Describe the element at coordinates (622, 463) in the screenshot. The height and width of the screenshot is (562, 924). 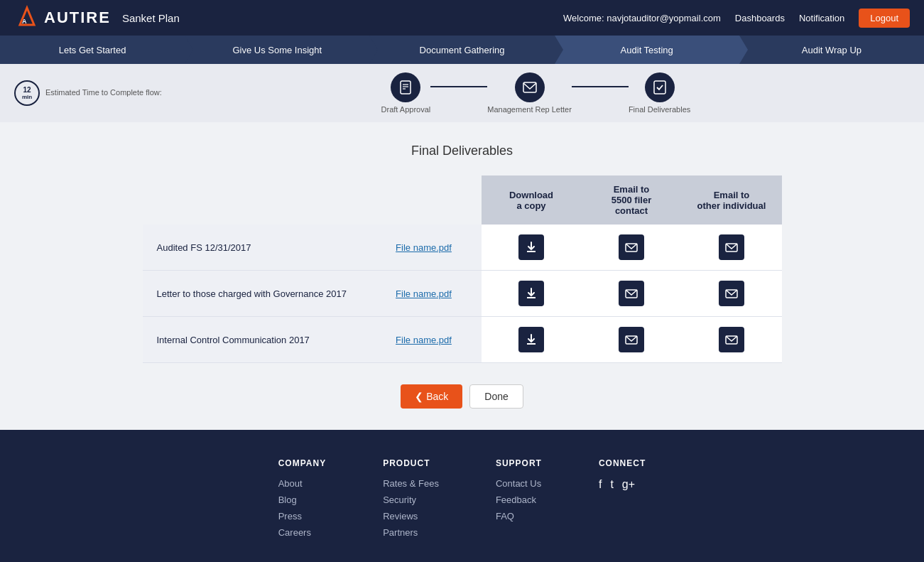
I see `footer-connect-heading: CONNECT` at that location.